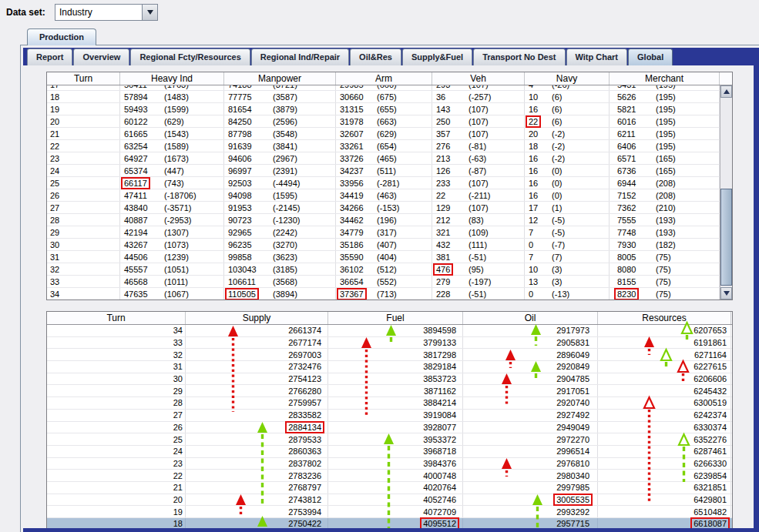  Describe the element at coordinates (150, 12) in the screenshot. I see `chevron-down-icon` at that location.